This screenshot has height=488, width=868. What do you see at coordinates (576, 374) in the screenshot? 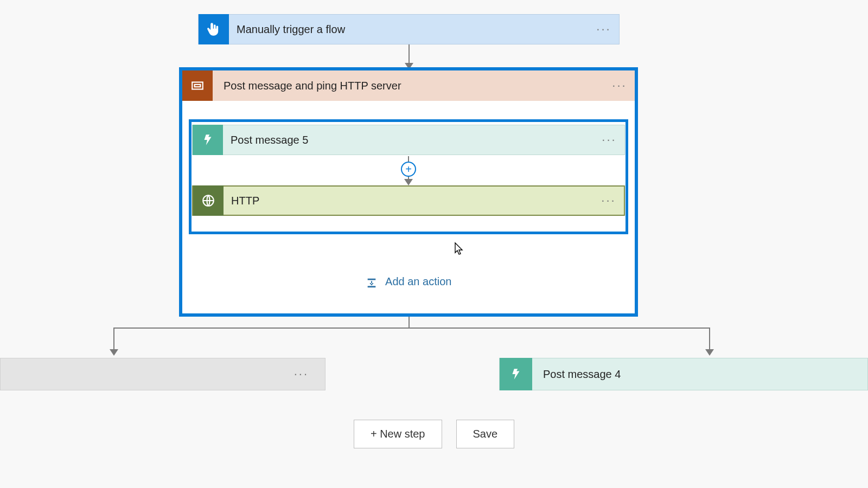
I see `post-message-4-title: Post message 4` at bounding box center [576, 374].